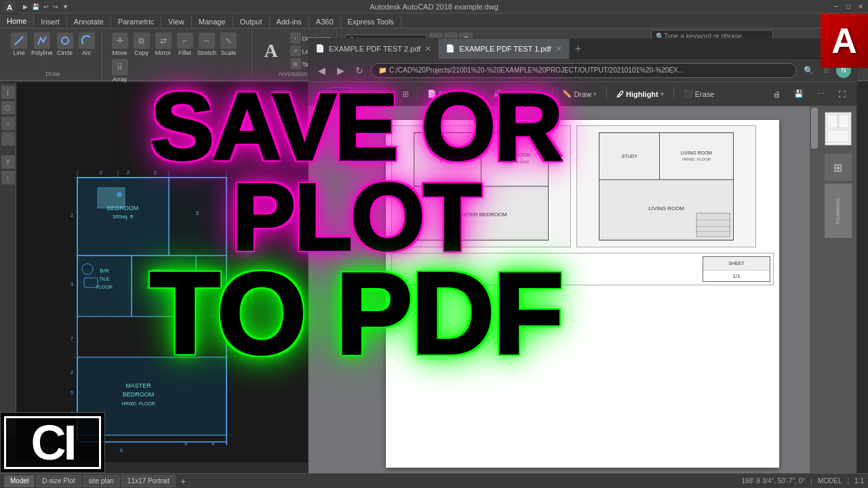  I want to click on pdf-tab-label-1: EXAMPLE PDF TEST 2.pdf, so click(374, 49).